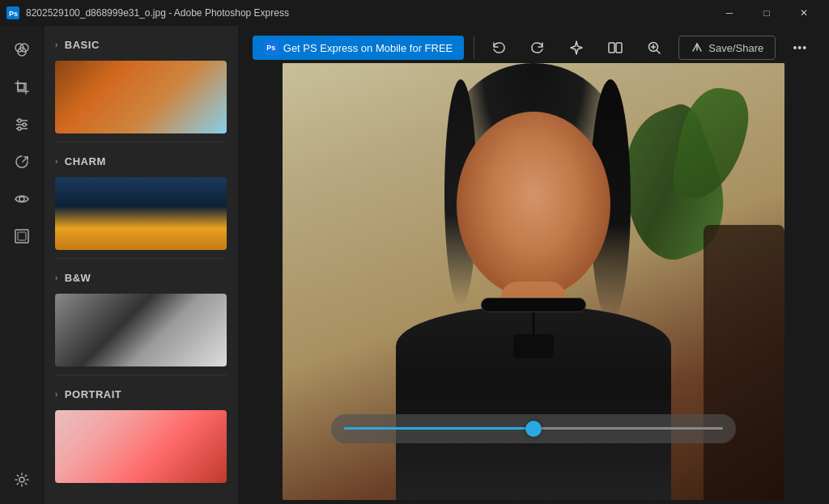 The height and width of the screenshot is (504, 829). I want to click on save-share-label: Save/Share, so click(736, 49).